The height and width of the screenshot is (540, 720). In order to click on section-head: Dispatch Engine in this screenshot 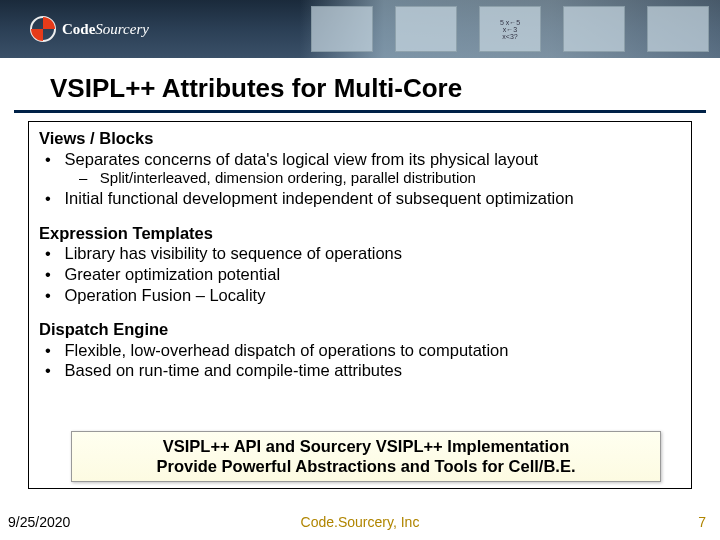, I will do `click(360, 330)`.